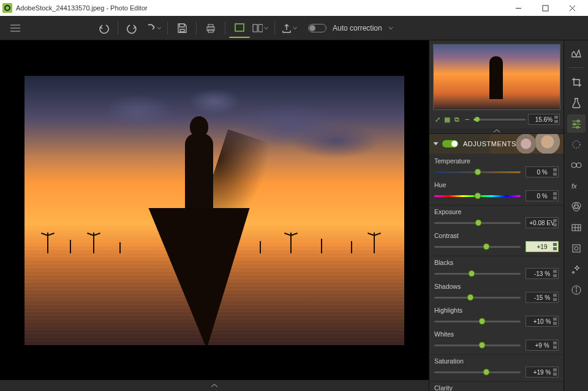 The height and width of the screenshot is (391, 588). Describe the element at coordinates (496, 317) in the screenshot. I see `slider-highlights: Highlights+10 %` at that location.